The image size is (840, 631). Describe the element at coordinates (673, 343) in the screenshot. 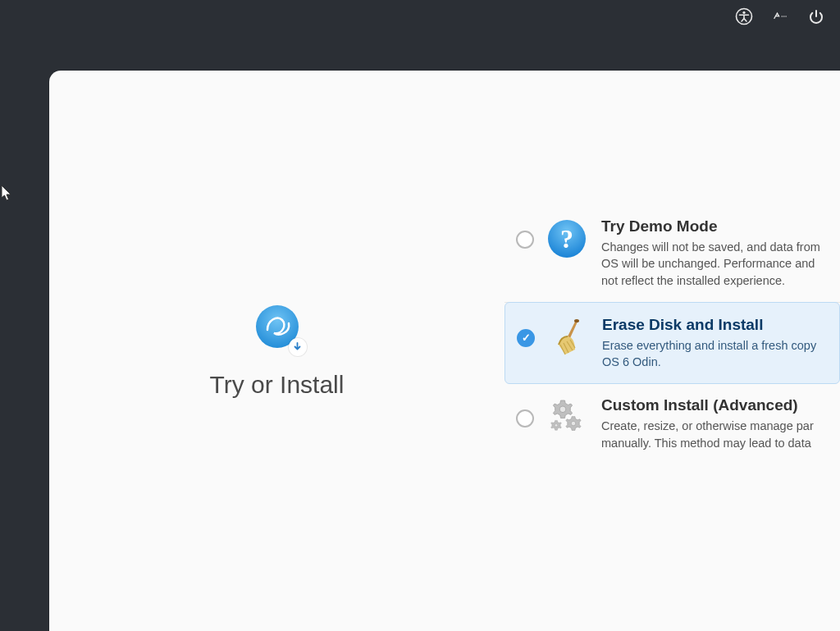

I see `option-erase-disk: Erase Disk and Install Erase everything …` at that location.